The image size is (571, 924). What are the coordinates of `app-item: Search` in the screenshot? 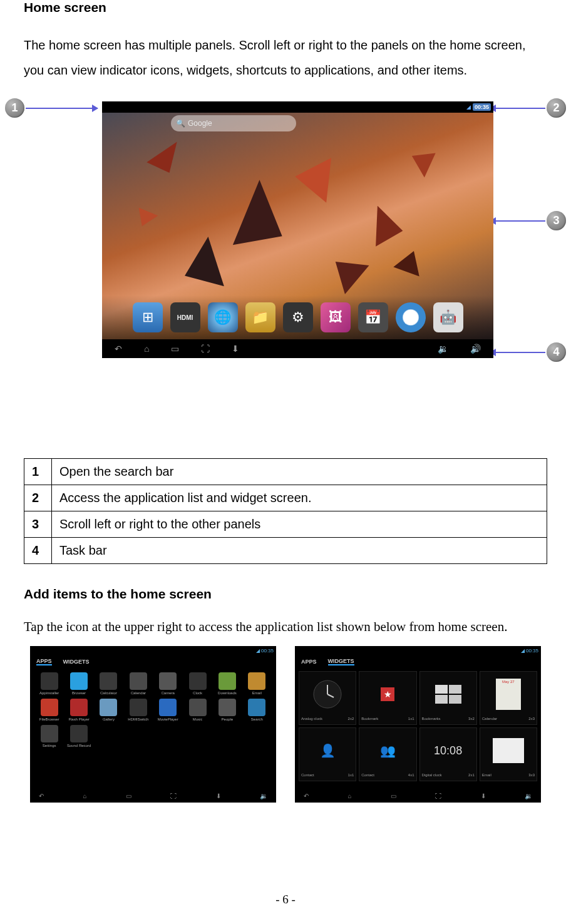 It's located at (257, 710).